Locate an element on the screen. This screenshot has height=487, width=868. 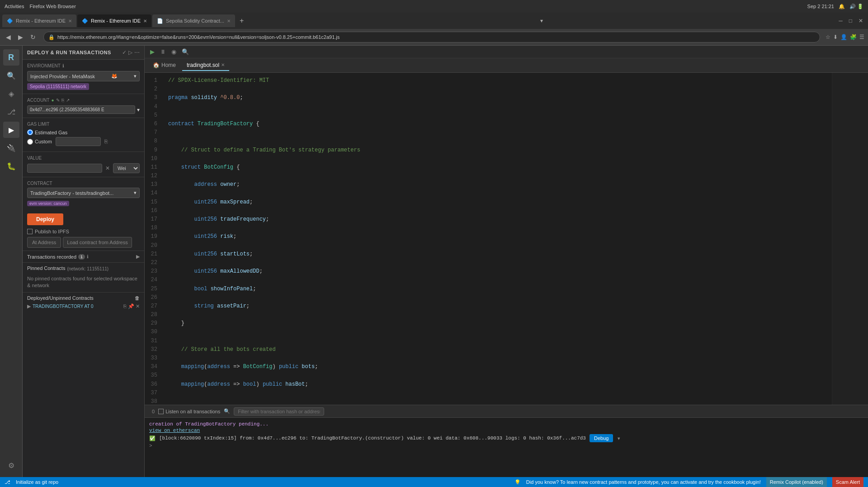
terminal-tx-line: ✅ [block:6620890 txIndex:15] from: 0x4d7… is located at coordinates (506, 438).